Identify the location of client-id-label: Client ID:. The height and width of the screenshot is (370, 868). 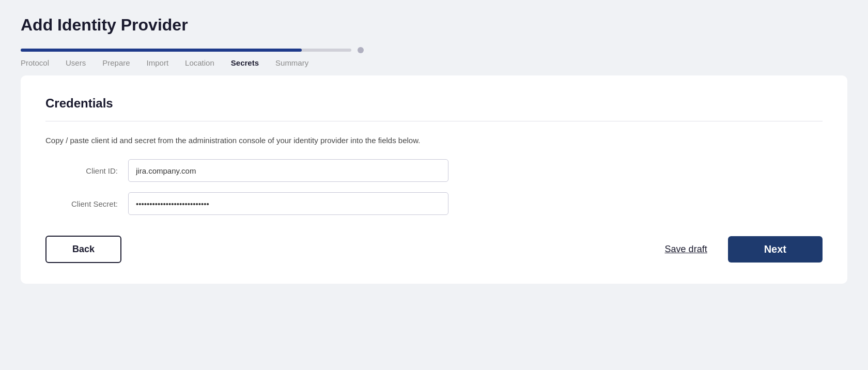
(87, 171).